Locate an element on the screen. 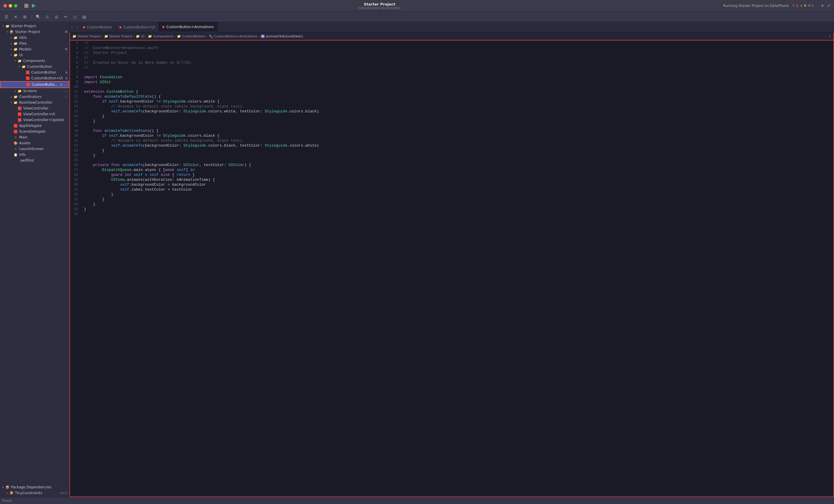 The width and height of the screenshot is (834, 504). assets-label: Assets is located at coordinates (44, 143).